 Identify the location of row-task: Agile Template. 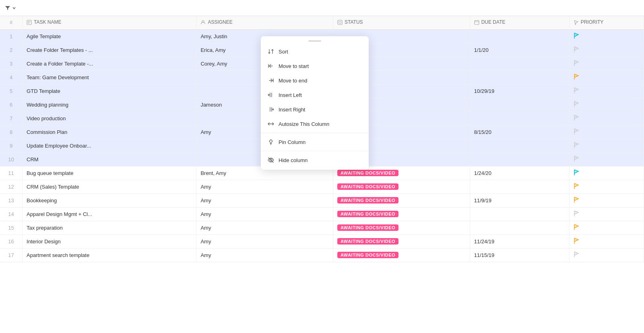
(109, 36).